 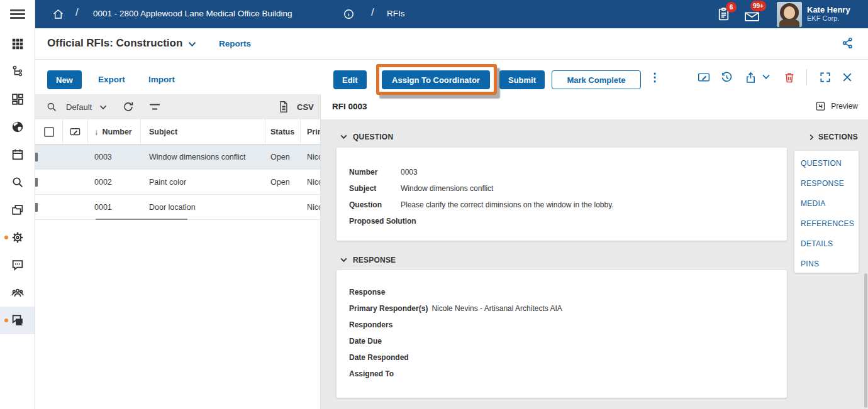 What do you see at coordinates (18, 320) in the screenshot?
I see `sidebar-item-rfis` at bounding box center [18, 320].